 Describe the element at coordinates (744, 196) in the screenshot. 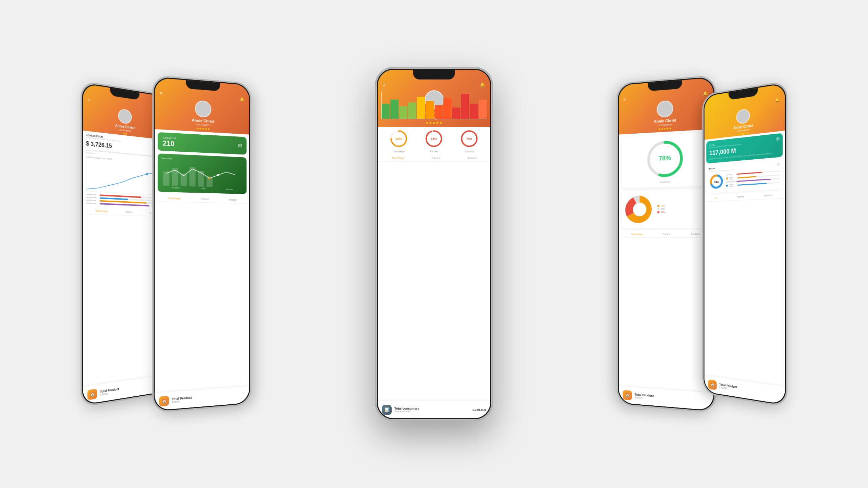

I see `nav-tabs: h... Partner Amazon` at that location.